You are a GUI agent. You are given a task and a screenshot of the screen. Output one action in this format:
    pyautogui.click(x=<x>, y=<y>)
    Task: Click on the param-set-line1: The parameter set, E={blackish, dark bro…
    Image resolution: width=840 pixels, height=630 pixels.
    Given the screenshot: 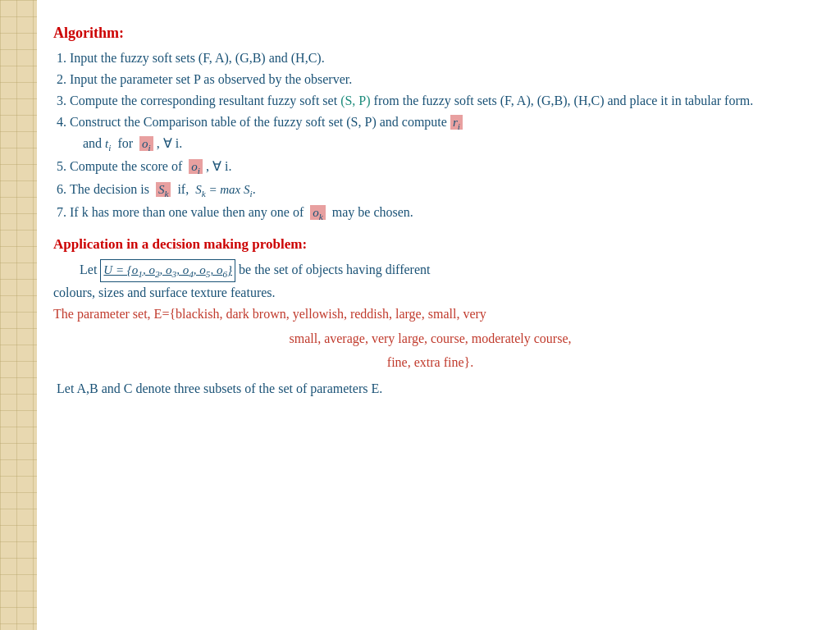 What is the action you would take?
    pyautogui.click(x=430, y=314)
    